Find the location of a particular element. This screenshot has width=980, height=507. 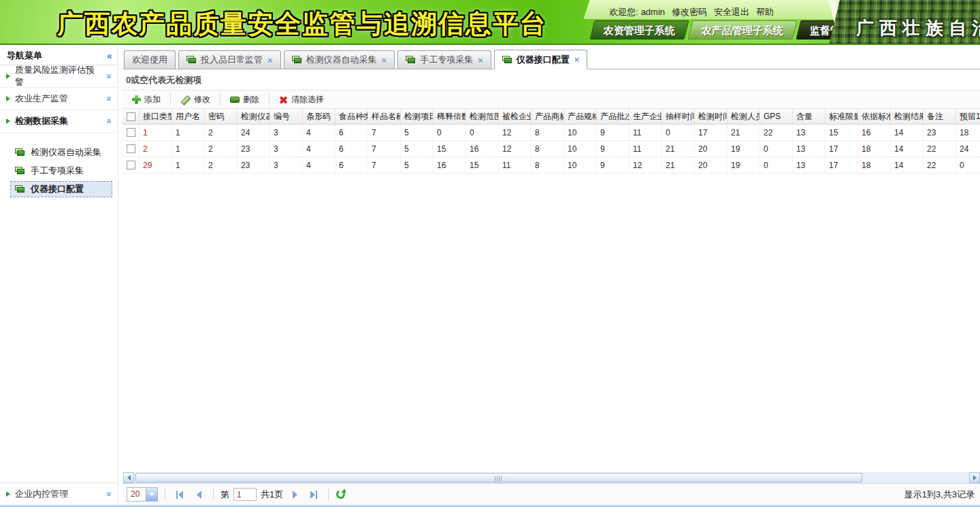

group-arrow-icon is located at coordinates (8, 121).